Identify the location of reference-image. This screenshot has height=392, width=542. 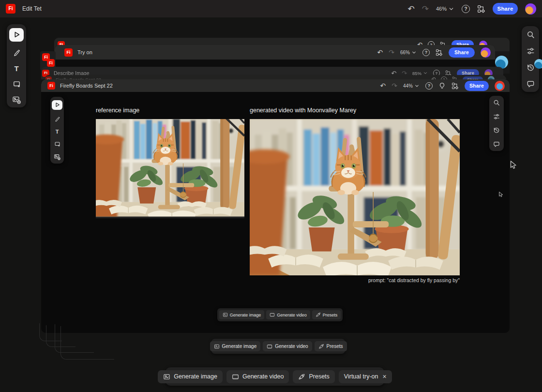
(170, 168).